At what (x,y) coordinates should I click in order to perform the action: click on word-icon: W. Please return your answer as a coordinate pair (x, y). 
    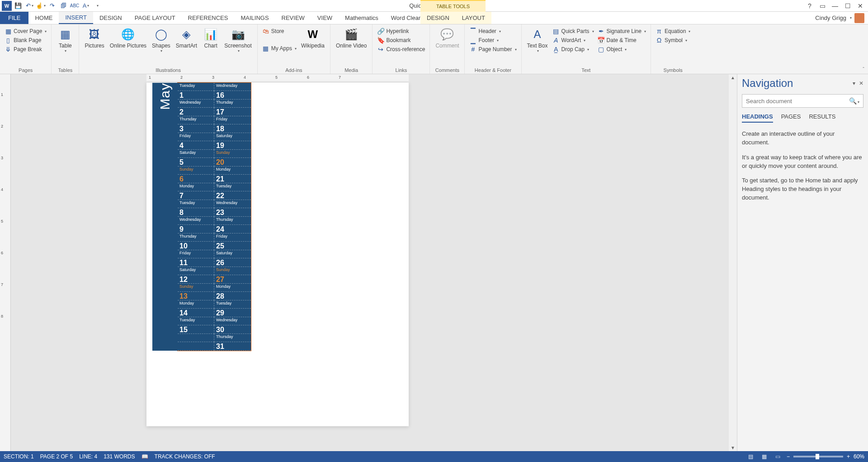
    Looking at the image, I should click on (7, 6).